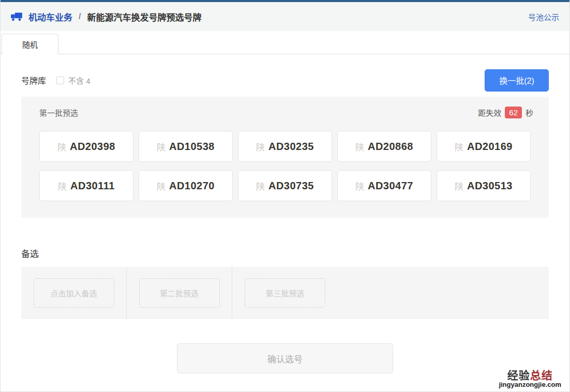 The image size is (570, 392). Describe the element at coordinates (192, 147) in the screenshot. I see `plate-number: AD10538` at that location.